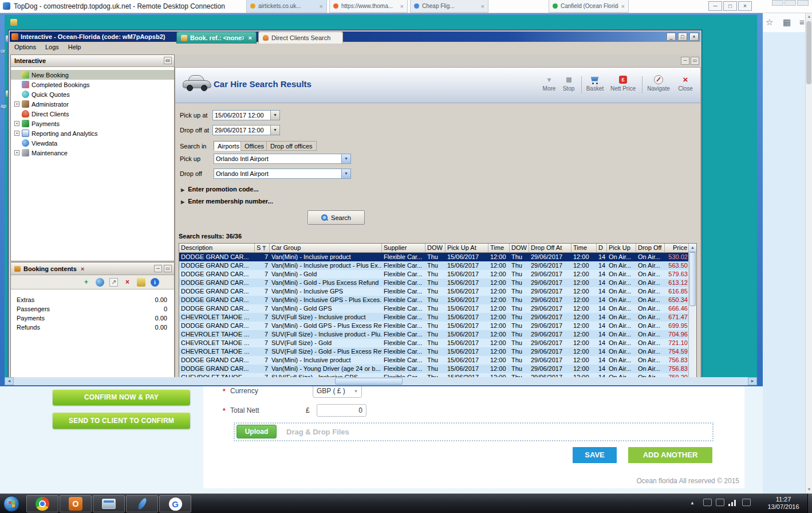  I want to click on promotion-code-expander: ▶Enter promotion code..., so click(220, 189).